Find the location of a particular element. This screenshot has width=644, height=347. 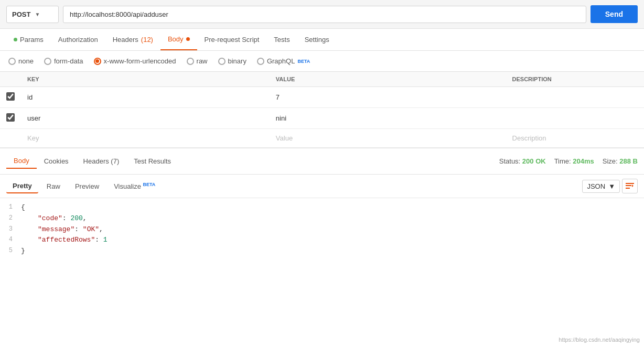

line-num-2: 2 is located at coordinates (10, 219).